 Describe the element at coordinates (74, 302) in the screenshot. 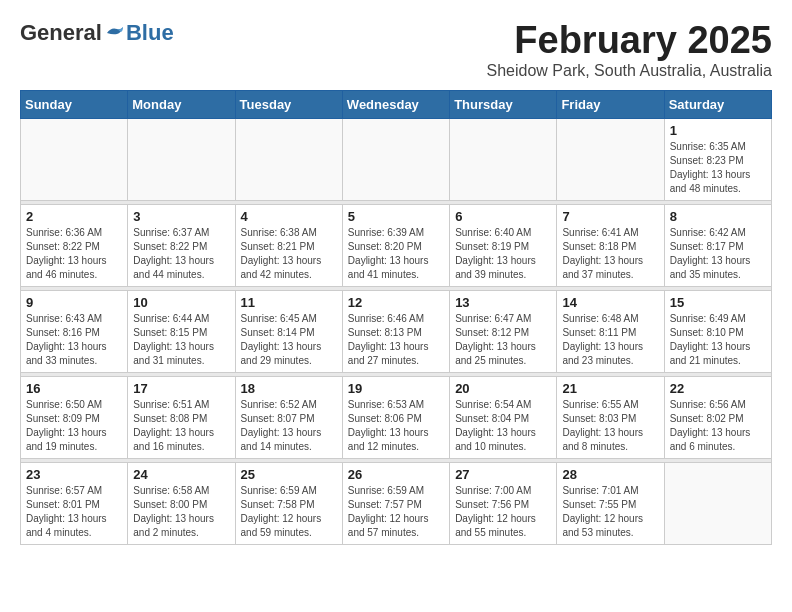

I see `day-number: 9` at that location.